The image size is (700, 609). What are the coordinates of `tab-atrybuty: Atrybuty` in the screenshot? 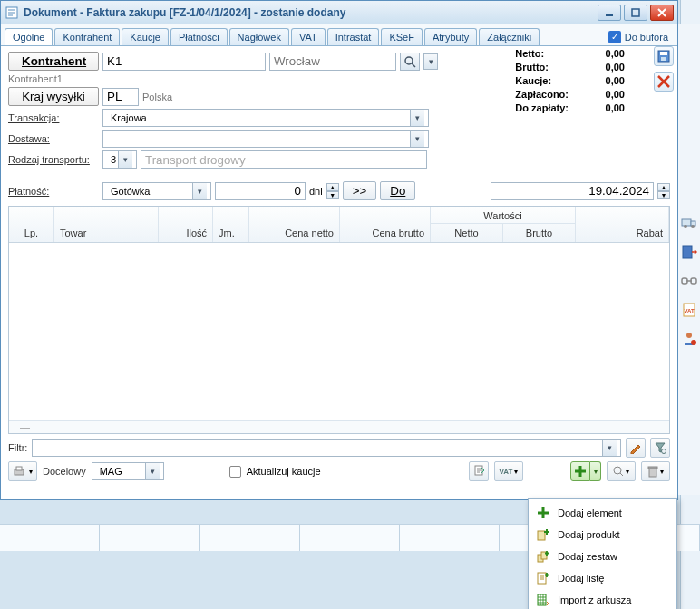 It's located at (451, 36).